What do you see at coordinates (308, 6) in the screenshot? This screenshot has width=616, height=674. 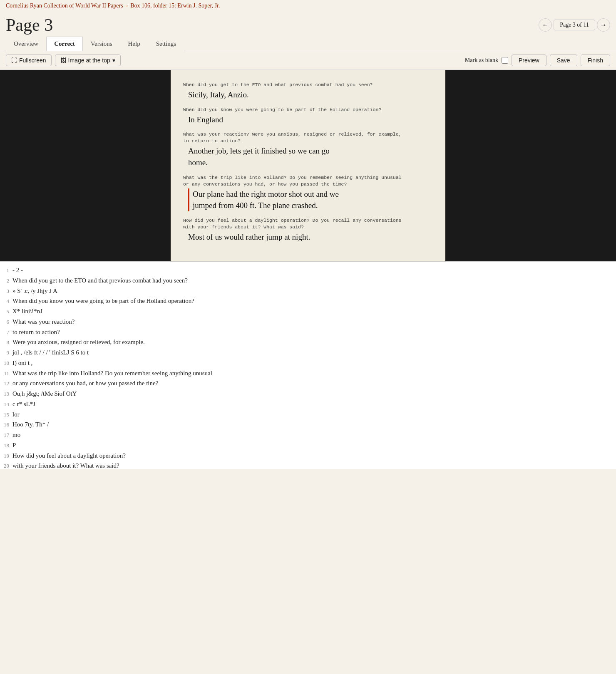 I see `breadcrumb: Cornelius Ryan Collection of World War I…` at bounding box center [308, 6].